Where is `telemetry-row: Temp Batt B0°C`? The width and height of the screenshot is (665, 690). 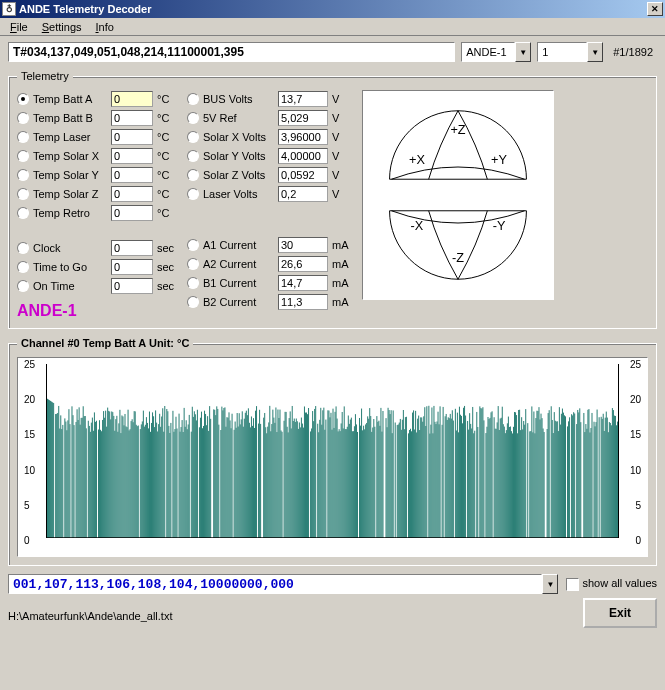
telemetry-row: Temp Batt B0°C is located at coordinates (98, 118).